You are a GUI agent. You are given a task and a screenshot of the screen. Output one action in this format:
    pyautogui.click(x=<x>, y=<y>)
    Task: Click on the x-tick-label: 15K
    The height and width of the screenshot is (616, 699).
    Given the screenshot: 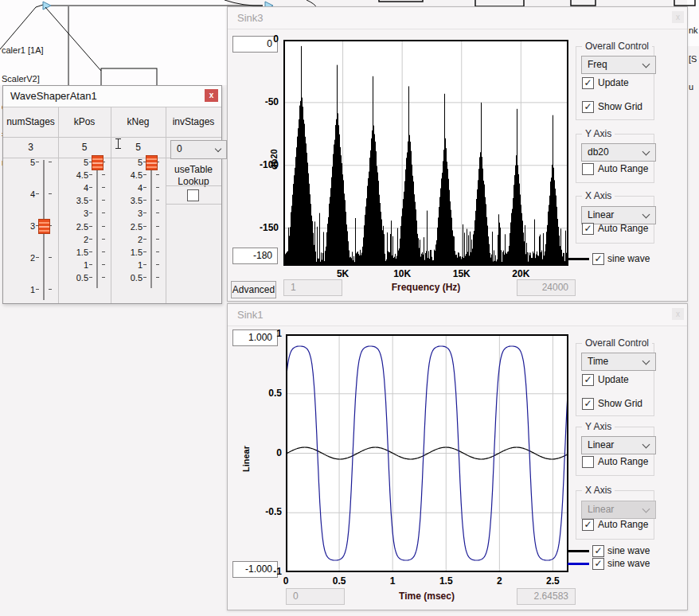 What is the action you would take?
    pyautogui.click(x=462, y=274)
    